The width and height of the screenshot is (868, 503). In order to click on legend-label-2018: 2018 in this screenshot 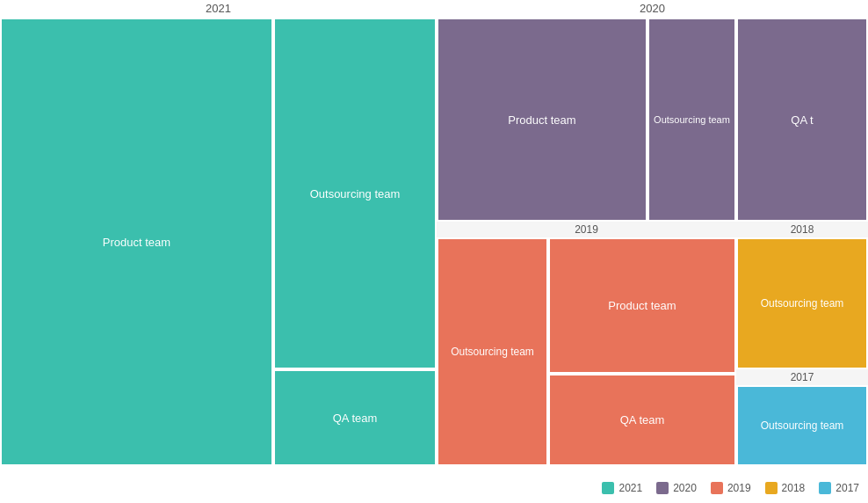, I will do `click(794, 488)`.